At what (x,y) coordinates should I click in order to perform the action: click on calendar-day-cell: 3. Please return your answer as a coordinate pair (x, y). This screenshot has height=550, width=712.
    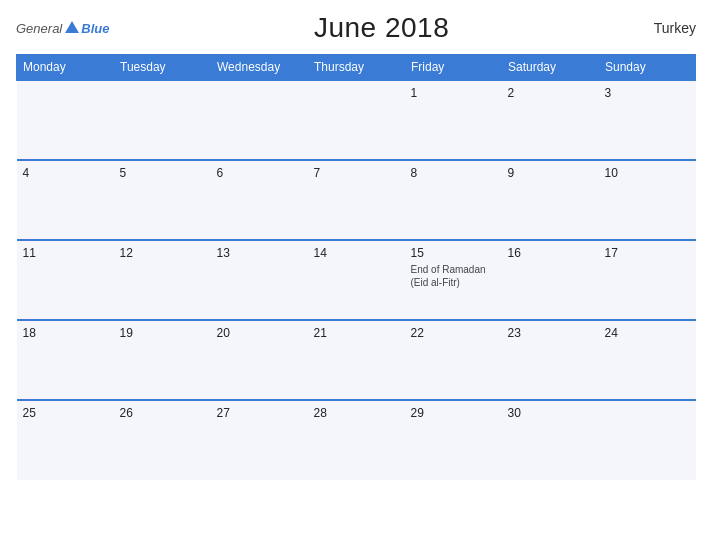
    Looking at the image, I should click on (648, 120).